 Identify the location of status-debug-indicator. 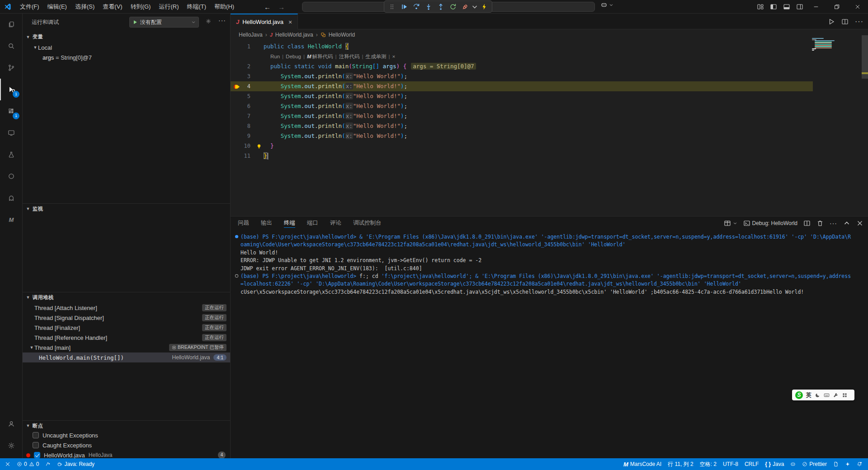
(48, 464).